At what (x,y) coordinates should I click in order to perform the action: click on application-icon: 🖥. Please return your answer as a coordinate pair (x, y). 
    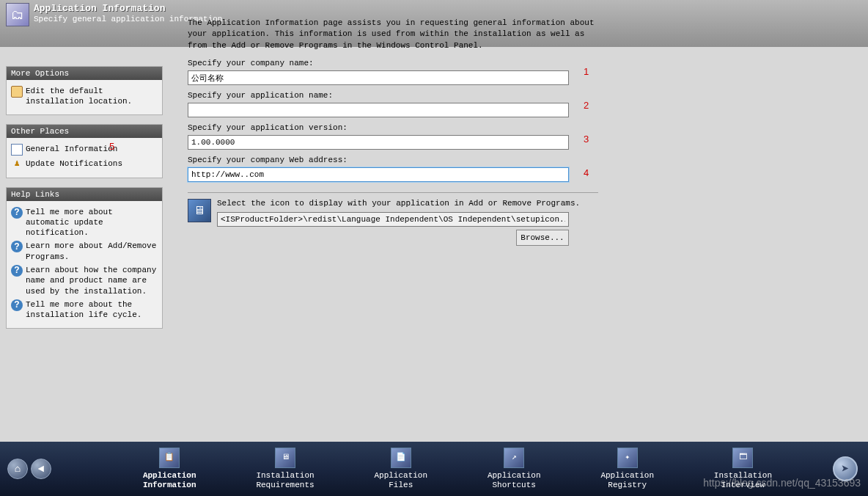
    Looking at the image, I should click on (199, 211).